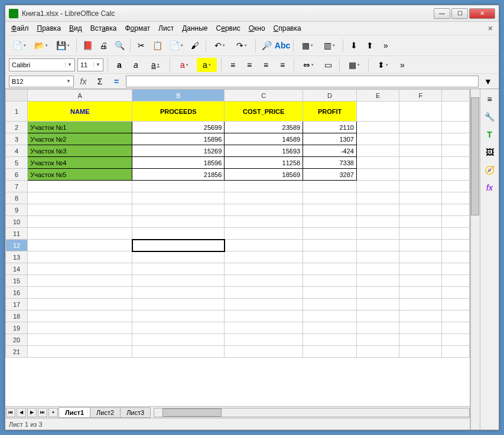 The image size is (504, 435). What do you see at coordinates (17, 151) in the screenshot?
I see `row-header-4: 4` at bounding box center [17, 151].